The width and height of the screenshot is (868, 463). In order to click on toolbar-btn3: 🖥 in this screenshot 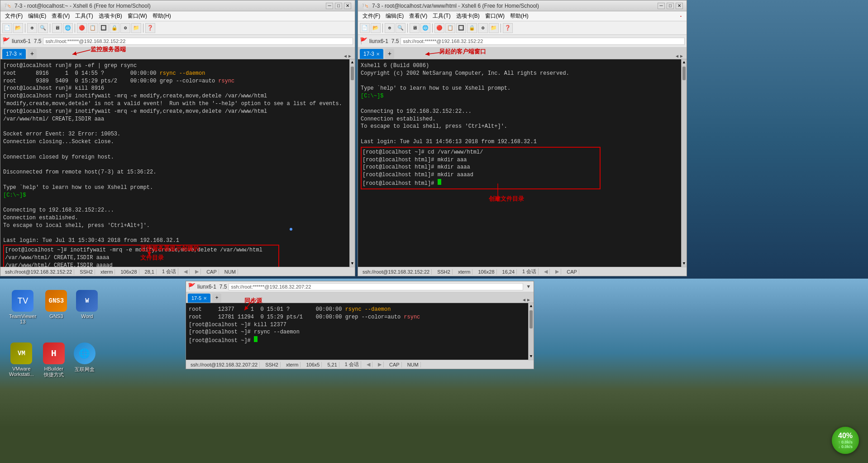, I will do `click(57, 28)`.